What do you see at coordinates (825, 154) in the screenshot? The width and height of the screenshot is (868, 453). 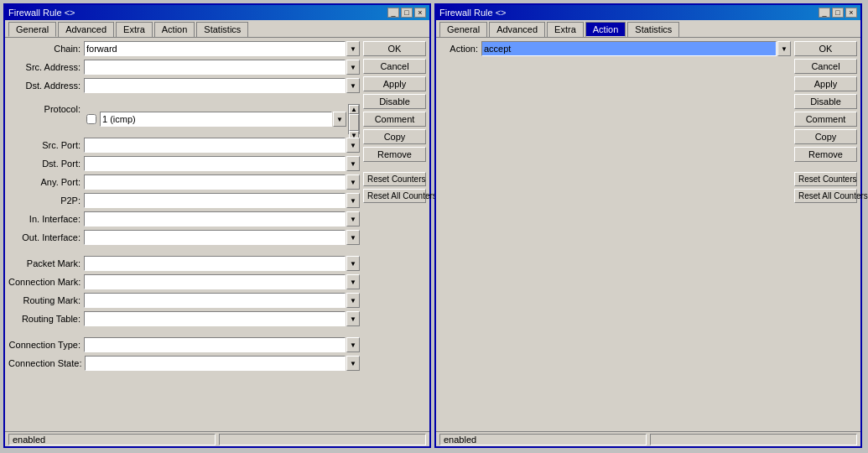 I see `remove-button-2: Remove` at bounding box center [825, 154].